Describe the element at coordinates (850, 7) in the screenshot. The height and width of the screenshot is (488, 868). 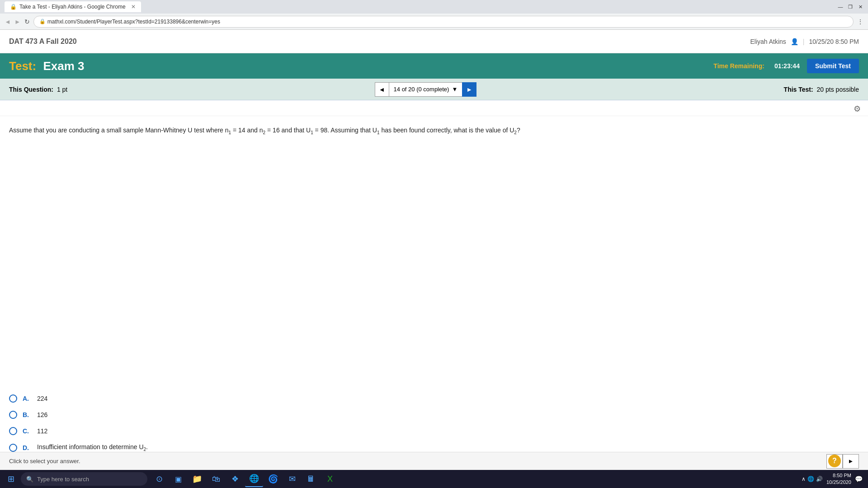
I see `window-controls: — ❐ ✕` at that location.